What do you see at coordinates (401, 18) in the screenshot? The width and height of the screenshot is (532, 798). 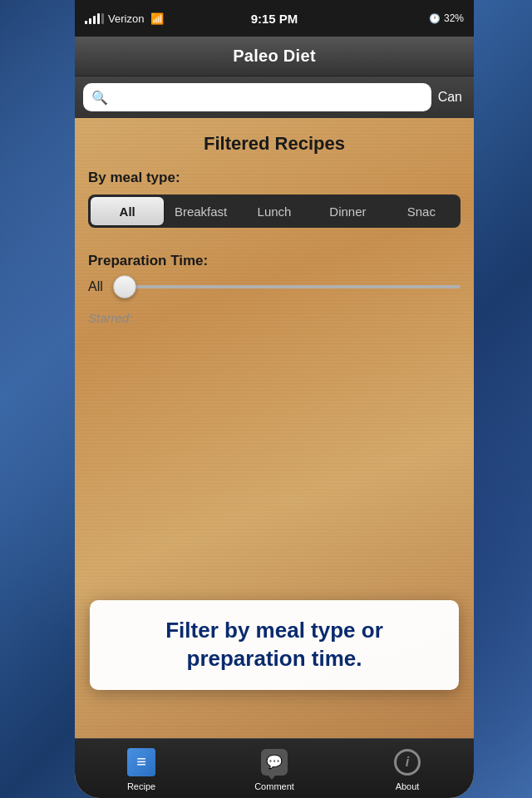 I see `status-right: 🕐 32%` at bounding box center [401, 18].